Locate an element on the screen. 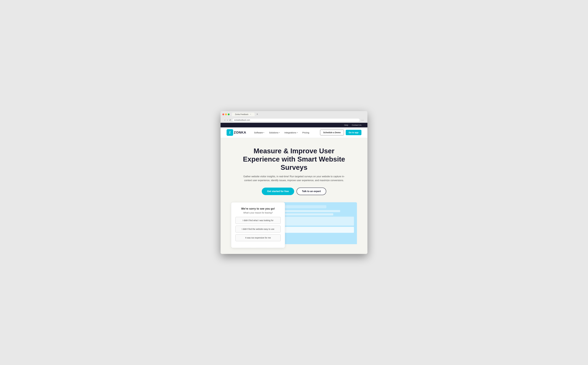 The width and height of the screenshot is (588, 365). browser-toolbar: ‹ › ↺ zonkafeedback.com ⋯ is located at coordinates (294, 120).